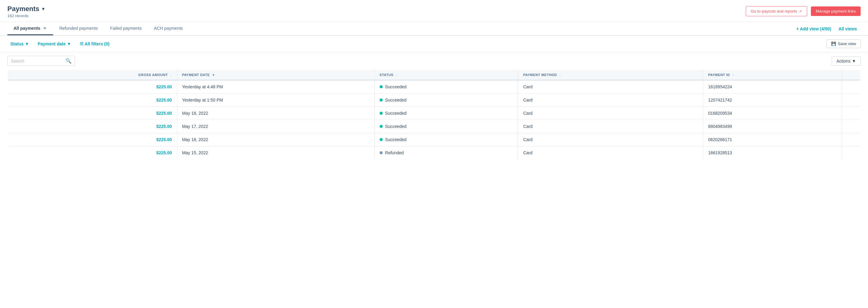  What do you see at coordinates (560, 75) in the screenshot?
I see `sort-payment-method-icon: ↕` at bounding box center [560, 75].